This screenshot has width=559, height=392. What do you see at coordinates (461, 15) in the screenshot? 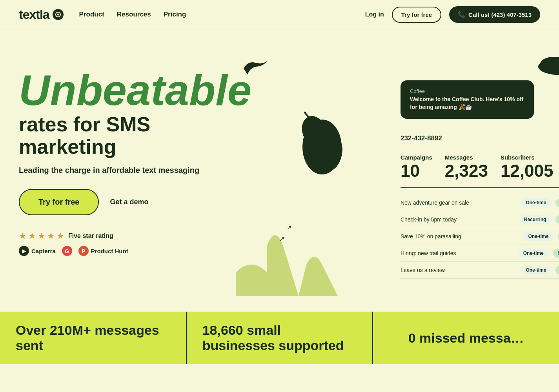
I see `phone-icon: 📞` at bounding box center [461, 15].